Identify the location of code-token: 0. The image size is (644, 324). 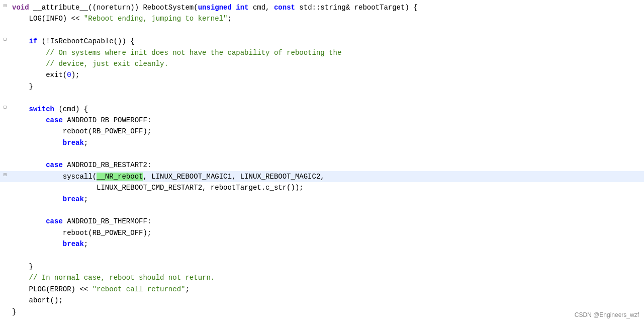
(69, 75).